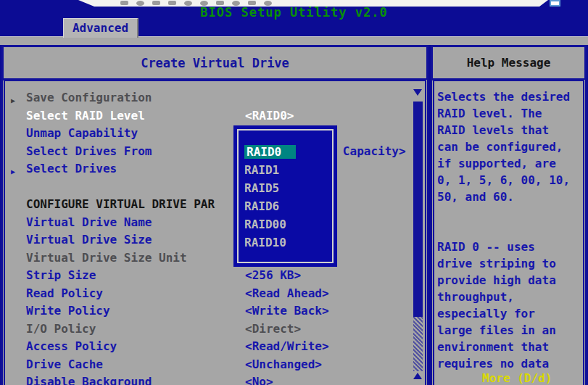 This screenshot has width=588, height=385. I want to click on dropdown-option-raid10: RAID10, so click(286, 245).